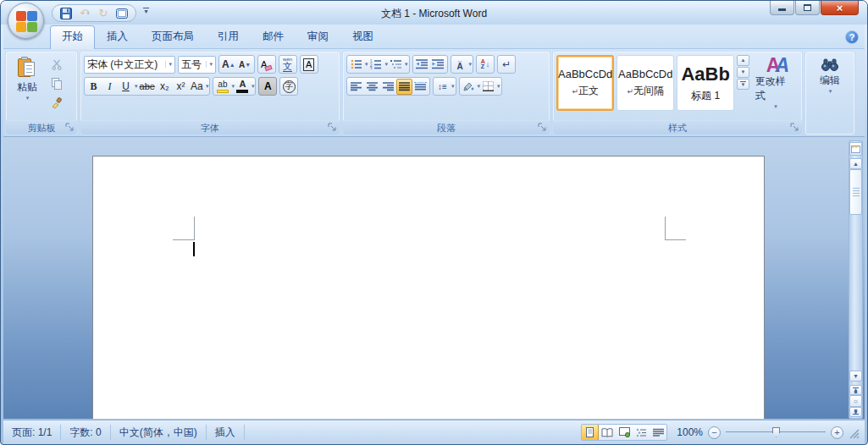  I want to click on next-page-button: ▼▼, so click(855, 412).